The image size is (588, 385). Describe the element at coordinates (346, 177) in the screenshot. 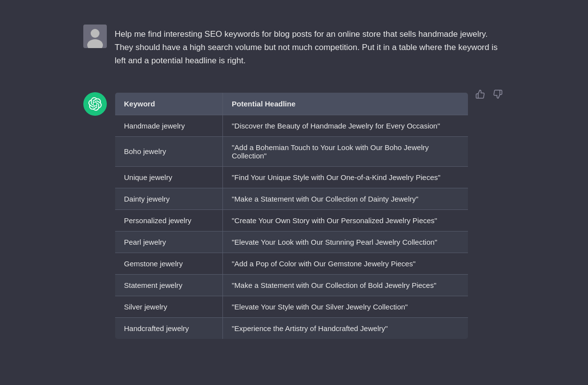

I see `headline-cell: "Find Your Unique Style with Our One-of-…` at that location.